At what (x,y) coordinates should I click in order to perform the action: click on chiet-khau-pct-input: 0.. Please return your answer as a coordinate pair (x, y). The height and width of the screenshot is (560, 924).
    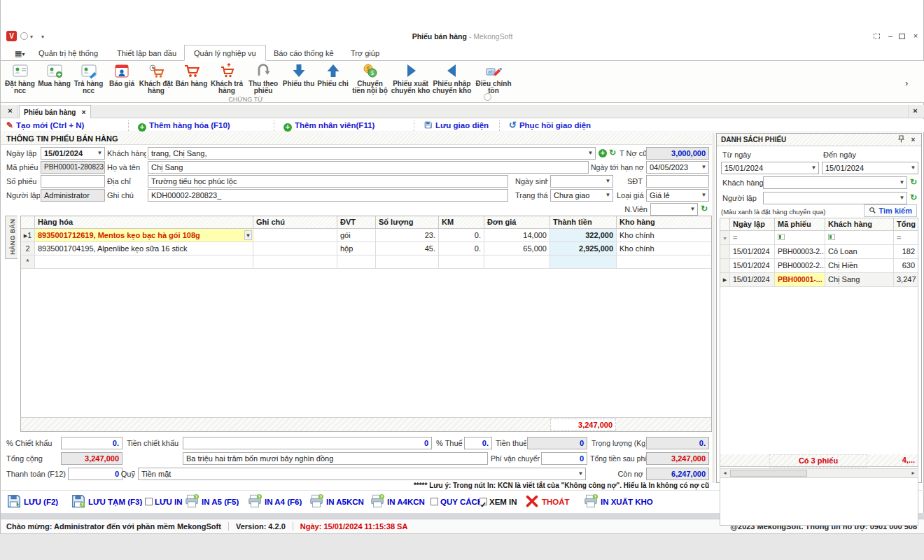
    Looking at the image, I should click on (92, 443).